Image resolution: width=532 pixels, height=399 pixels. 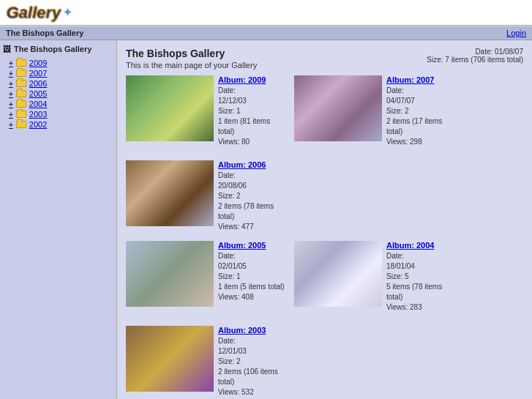 I want to click on content-header: The Bishops Gallery This is the main pag…, so click(x=325, y=59).